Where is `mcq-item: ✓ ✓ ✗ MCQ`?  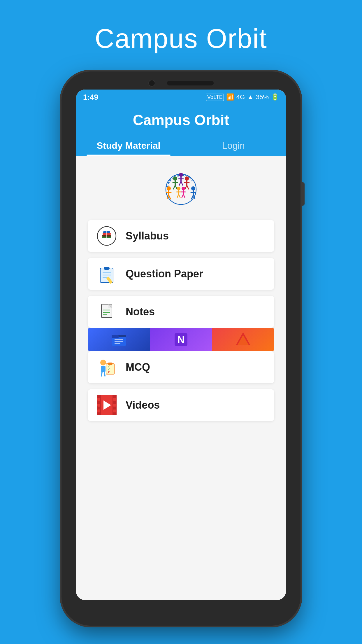
mcq-item: ✓ ✓ ✗ MCQ is located at coordinates (181, 367).